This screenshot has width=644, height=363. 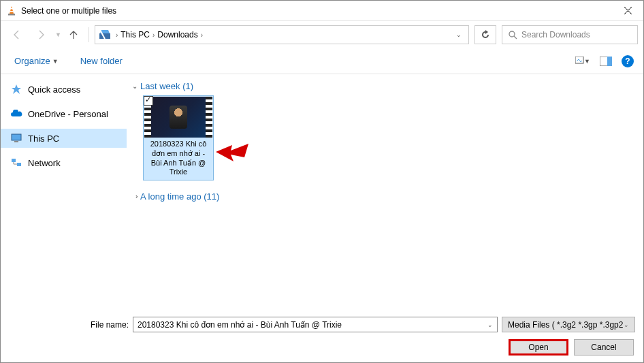 What do you see at coordinates (74, 35) in the screenshot?
I see `up-button` at bounding box center [74, 35].